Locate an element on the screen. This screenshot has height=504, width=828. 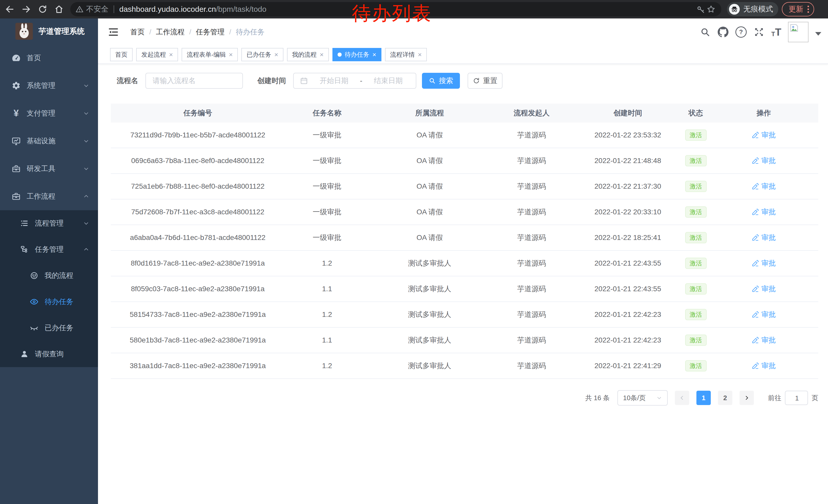
sidebar-item-todo-tasks: 待办任务 is located at coordinates (49, 302).